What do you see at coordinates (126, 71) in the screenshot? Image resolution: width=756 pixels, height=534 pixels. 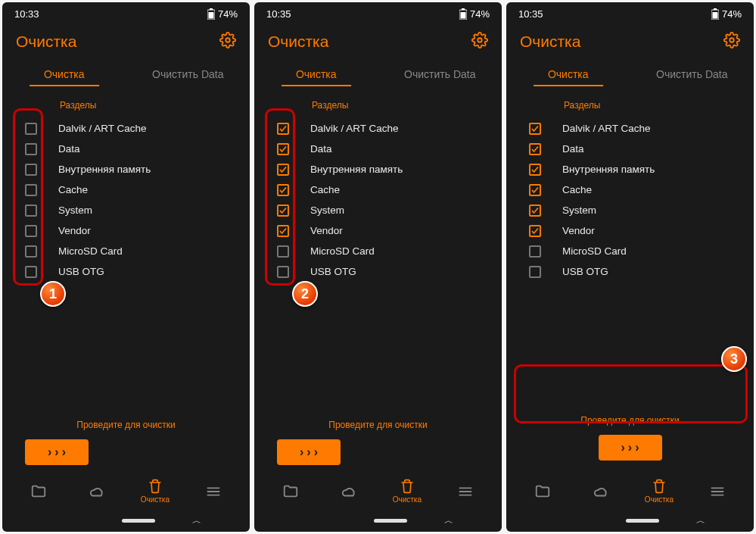 I see `tabs: Очистка Очистить Data` at bounding box center [126, 71].